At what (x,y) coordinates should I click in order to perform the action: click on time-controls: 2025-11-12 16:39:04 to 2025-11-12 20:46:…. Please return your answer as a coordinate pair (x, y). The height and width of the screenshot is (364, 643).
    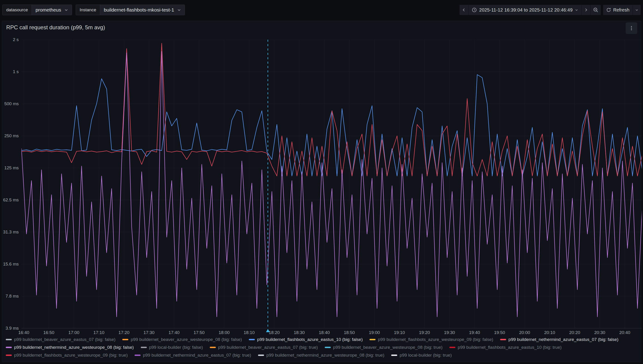
    Looking at the image, I should click on (550, 10).